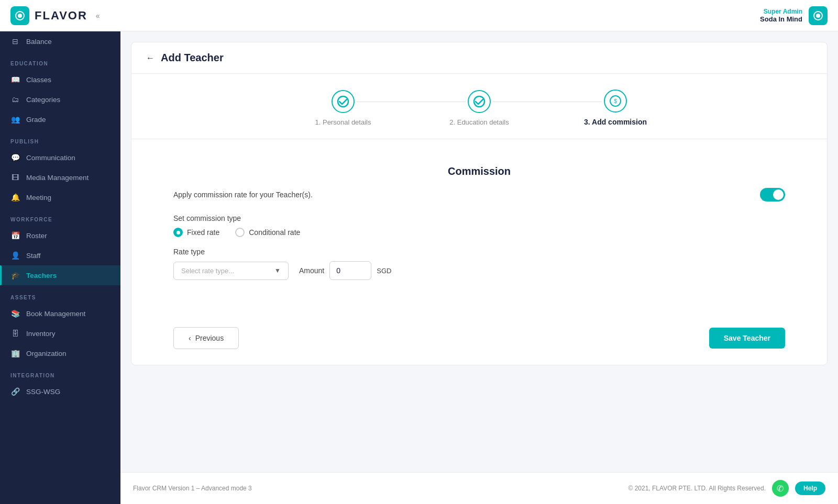 This screenshot has width=838, height=504. What do you see at coordinates (56, 16) in the screenshot?
I see `logo-area: FLAVOR «` at bounding box center [56, 16].